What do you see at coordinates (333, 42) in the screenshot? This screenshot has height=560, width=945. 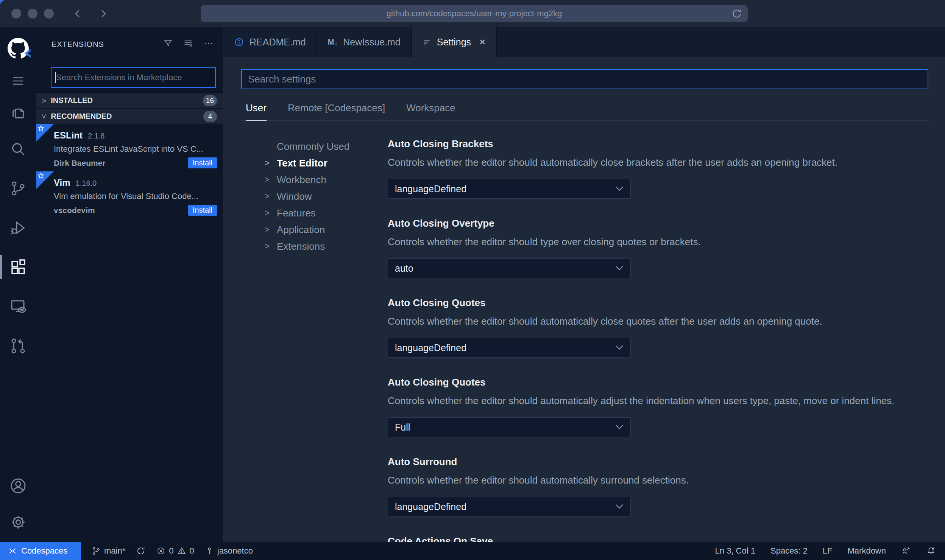 I see `markdown-icon: M↓` at bounding box center [333, 42].